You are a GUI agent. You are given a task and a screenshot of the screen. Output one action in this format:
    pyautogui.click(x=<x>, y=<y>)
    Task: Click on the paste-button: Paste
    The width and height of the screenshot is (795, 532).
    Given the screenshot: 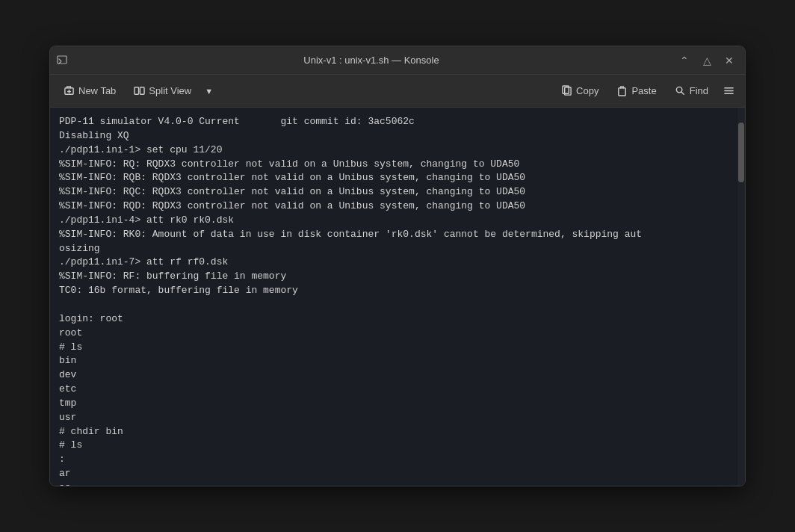 What is the action you would take?
    pyautogui.click(x=637, y=91)
    